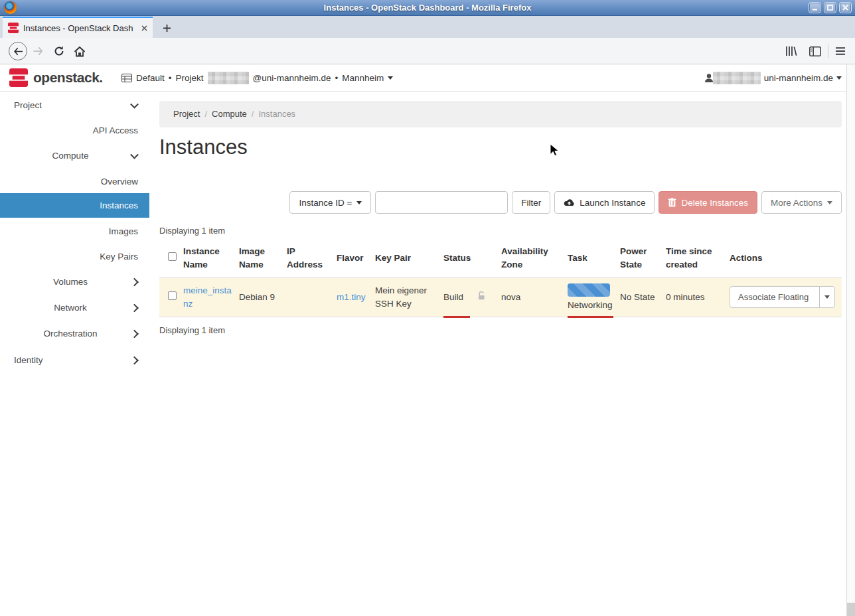 The image size is (855, 616). What do you see at coordinates (570, 203) in the screenshot?
I see `cloud-upload-icon` at bounding box center [570, 203].